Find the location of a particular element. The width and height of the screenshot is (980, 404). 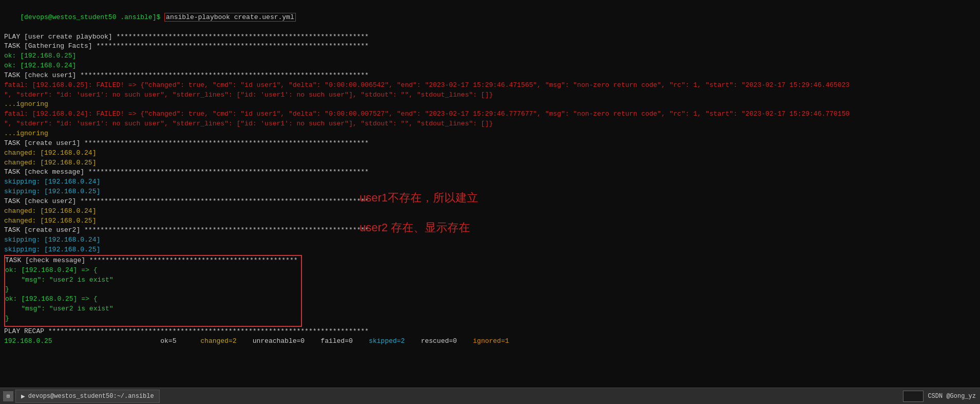

ok-24-msg2-open: ok: [192.168.0.24] => { is located at coordinates (152, 270).